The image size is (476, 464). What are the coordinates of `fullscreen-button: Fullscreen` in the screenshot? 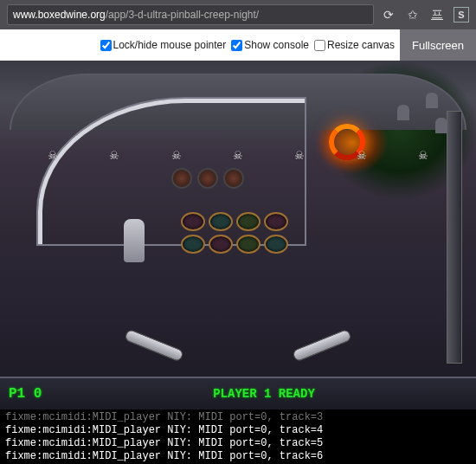 It's located at (438, 45).